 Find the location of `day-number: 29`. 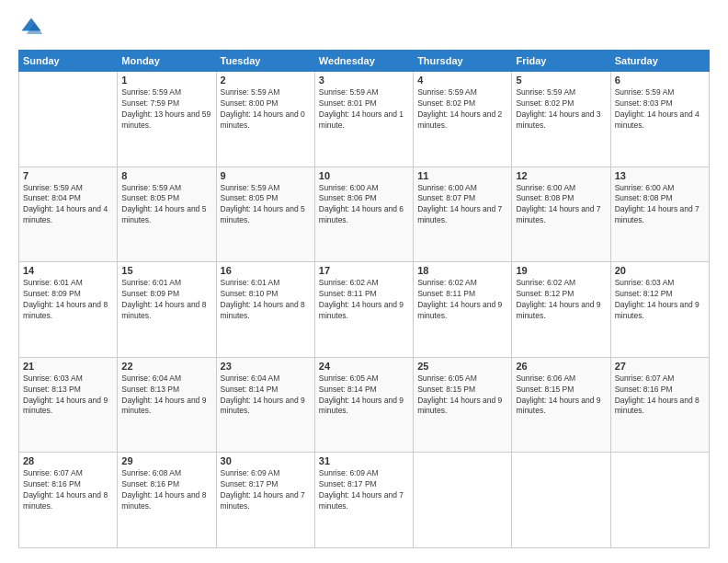

day-number: 29 is located at coordinates (166, 461).